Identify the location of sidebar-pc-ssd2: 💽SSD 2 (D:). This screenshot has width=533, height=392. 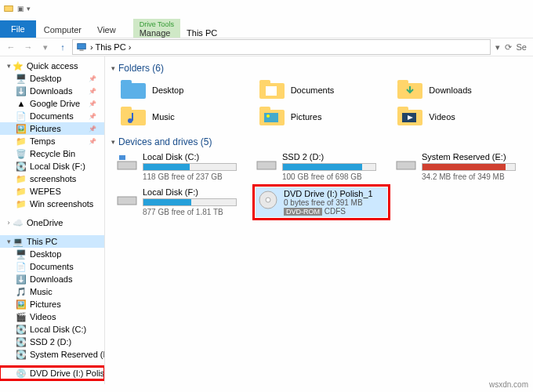
(52, 342).